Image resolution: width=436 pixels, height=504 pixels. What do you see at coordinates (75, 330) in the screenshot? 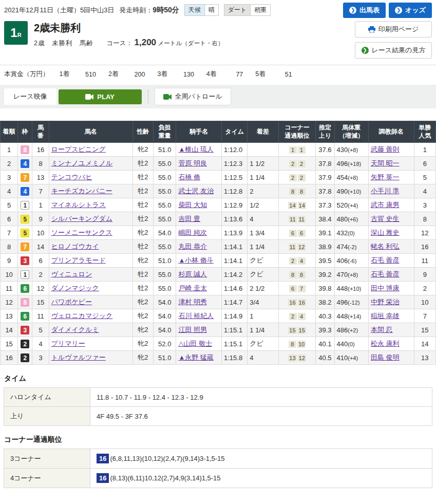
I see `horse-name-link: ダイメイクルミ` at bounding box center [75, 330].